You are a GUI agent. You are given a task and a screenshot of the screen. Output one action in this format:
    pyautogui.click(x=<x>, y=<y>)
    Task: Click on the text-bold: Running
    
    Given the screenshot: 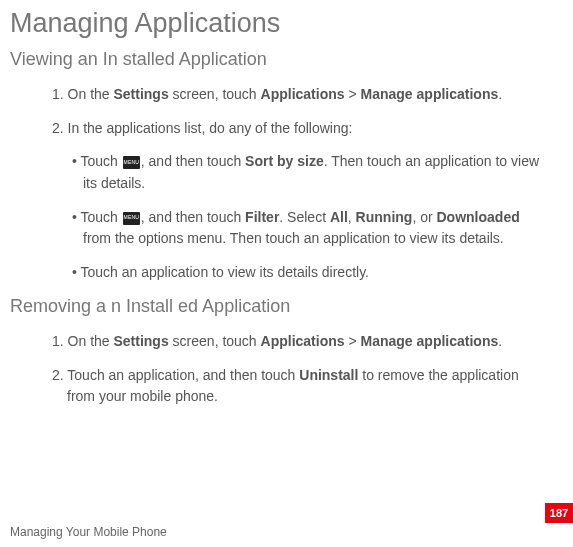 What is the action you would take?
    pyautogui.click(x=384, y=217)
    